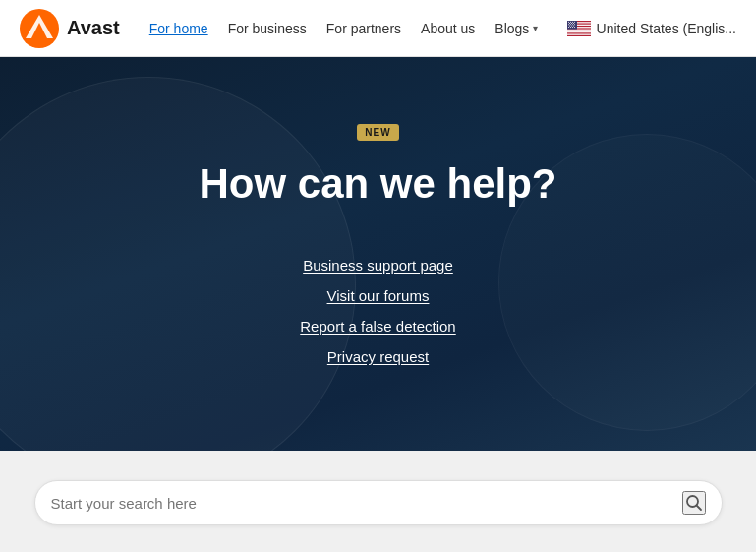  I want to click on nav-about-us: About us, so click(448, 29).